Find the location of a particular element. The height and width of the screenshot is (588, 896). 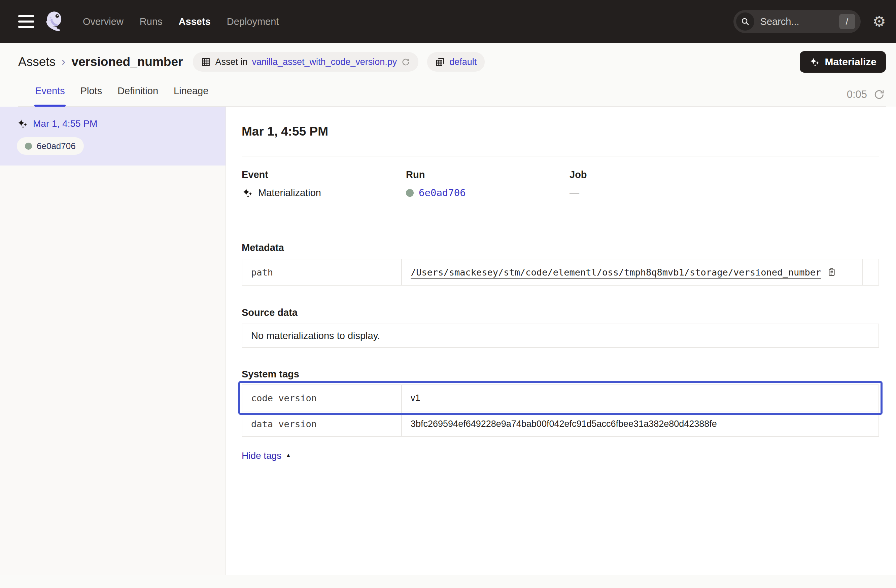

primary-nav-links: Overview Runs Assets Deployment is located at coordinates (181, 22).